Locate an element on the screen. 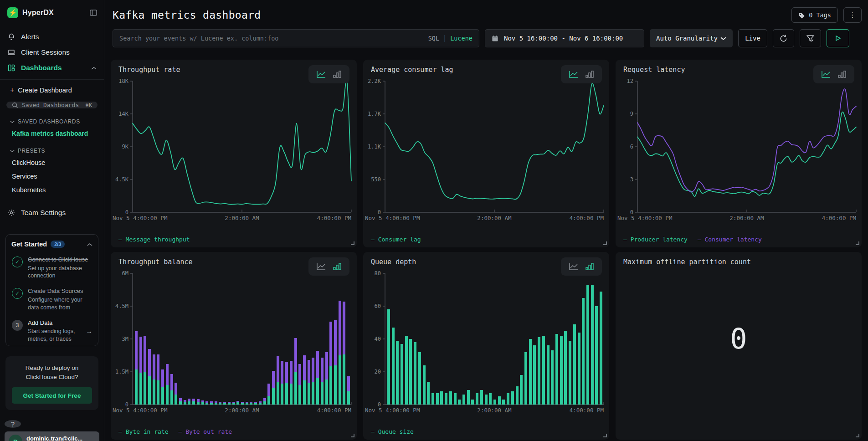  search-placeholder: Saved Dashboards is located at coordinates (50, 105).